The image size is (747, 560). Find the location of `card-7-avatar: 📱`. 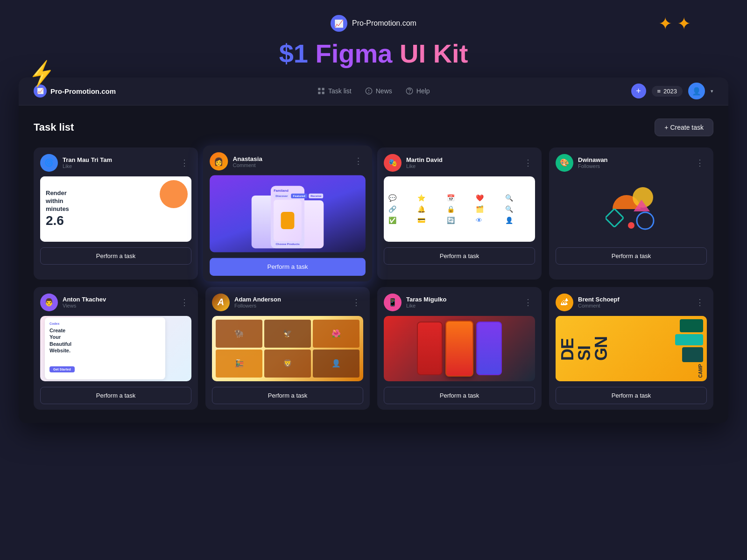

card-7-avatar: 📱 is located at coordinates (393, 302).